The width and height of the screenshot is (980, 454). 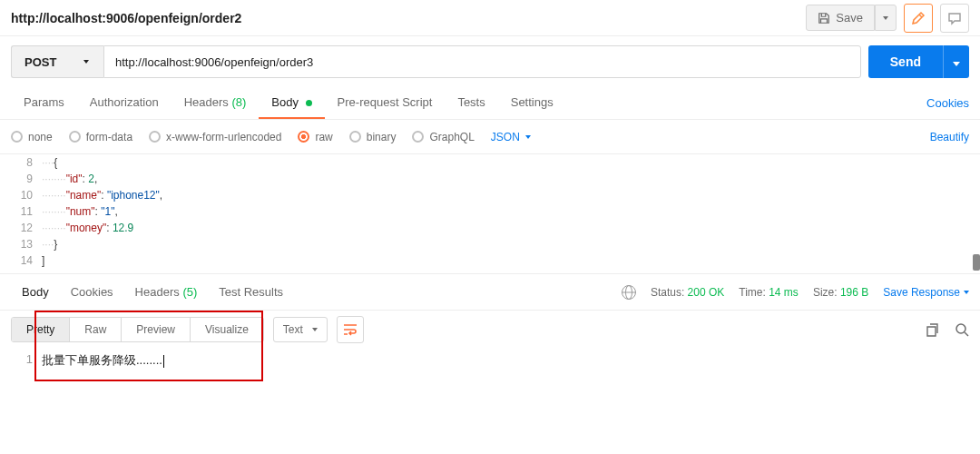 What do you see at coordinates (918, 18) in the screenshot?
I see `pencil-icon` at bounding box center [918, 18].